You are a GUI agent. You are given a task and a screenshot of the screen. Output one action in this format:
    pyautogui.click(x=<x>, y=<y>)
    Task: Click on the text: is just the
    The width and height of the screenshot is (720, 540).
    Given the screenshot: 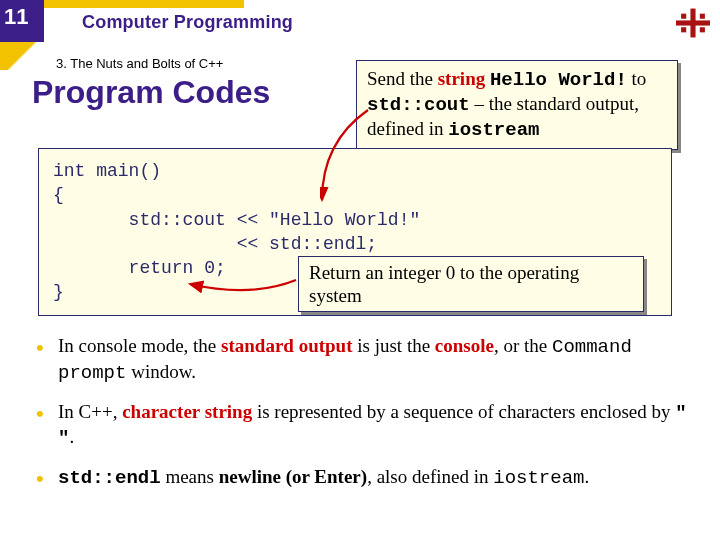 What is the action you would take?
    pyautogui.click(x=394, y=346)
    